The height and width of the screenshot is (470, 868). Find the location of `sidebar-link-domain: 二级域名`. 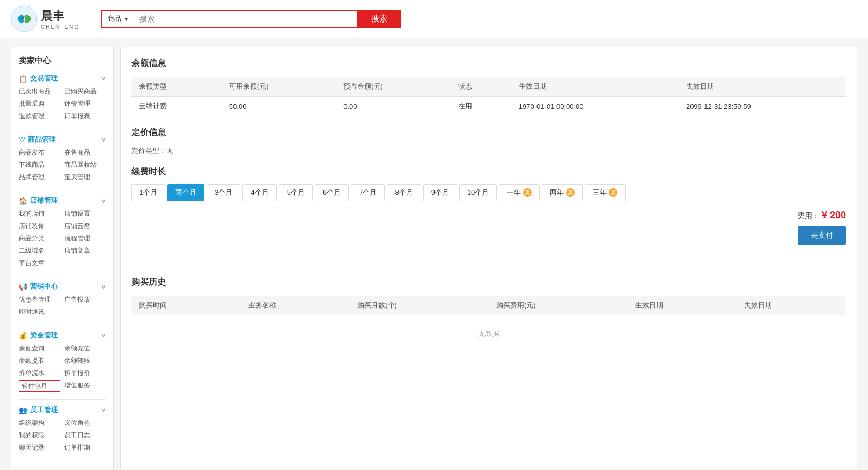

sidebar-link-domain: 二级域名 is located at coordinates (40, 251).